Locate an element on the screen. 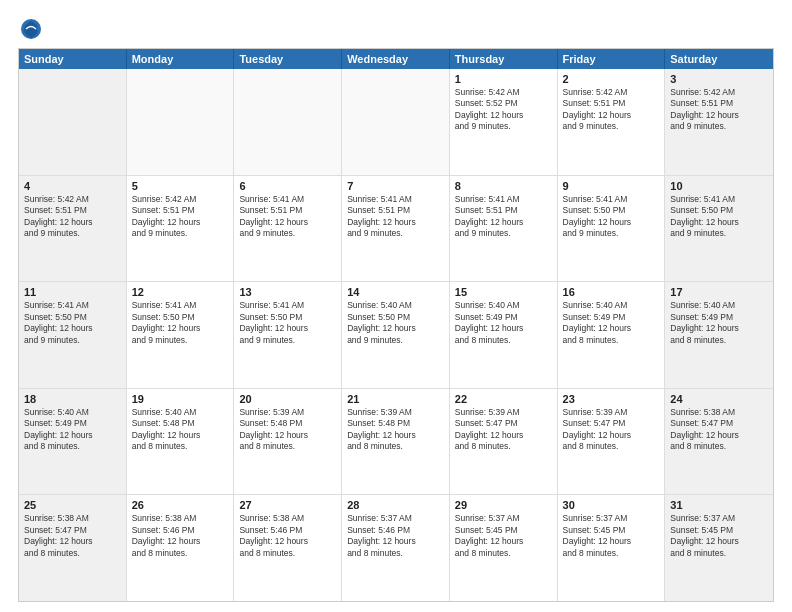 Image resolution: width=792 pixels, height=612 pixels. day-number: 8 is located at coordinates (504, 186).